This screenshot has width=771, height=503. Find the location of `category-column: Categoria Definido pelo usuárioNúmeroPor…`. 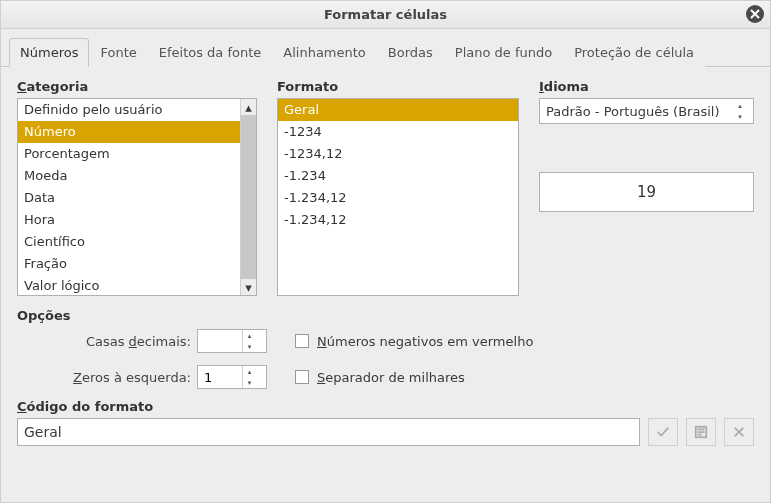

category-column: Categoria Definido pelo usuárioNúmeroPor… is located at coordinates (137, 188).